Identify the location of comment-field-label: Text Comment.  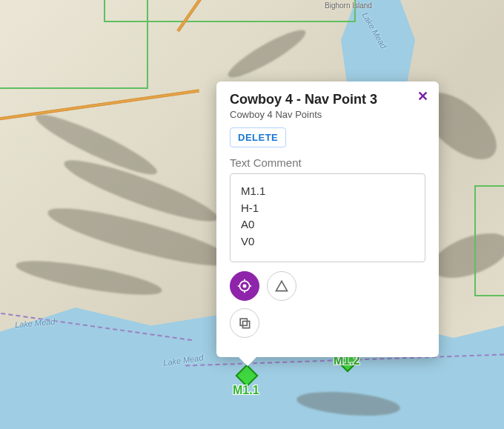
(328, 163).